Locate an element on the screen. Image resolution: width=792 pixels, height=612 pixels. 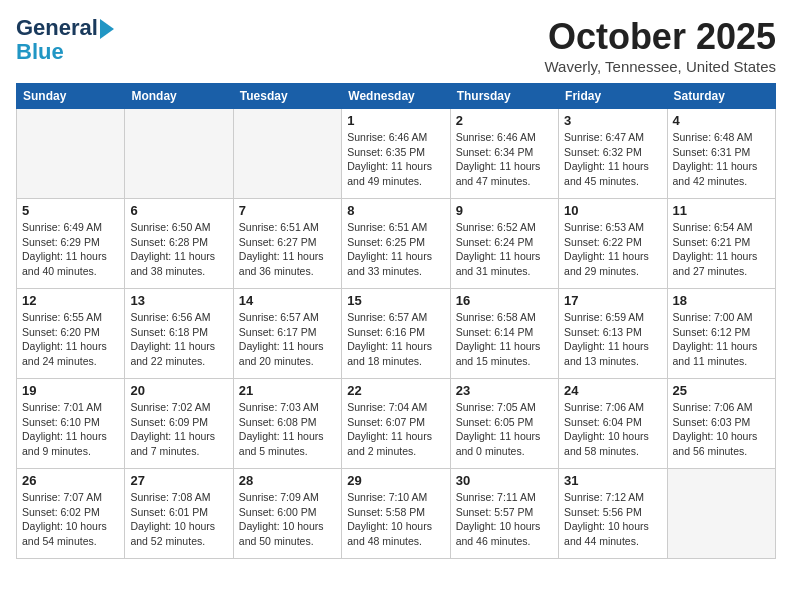
day-info: Sunrise: 6:57 AMSunset: 6:16 PMDaylight:… is located at coordinates (396, 340).